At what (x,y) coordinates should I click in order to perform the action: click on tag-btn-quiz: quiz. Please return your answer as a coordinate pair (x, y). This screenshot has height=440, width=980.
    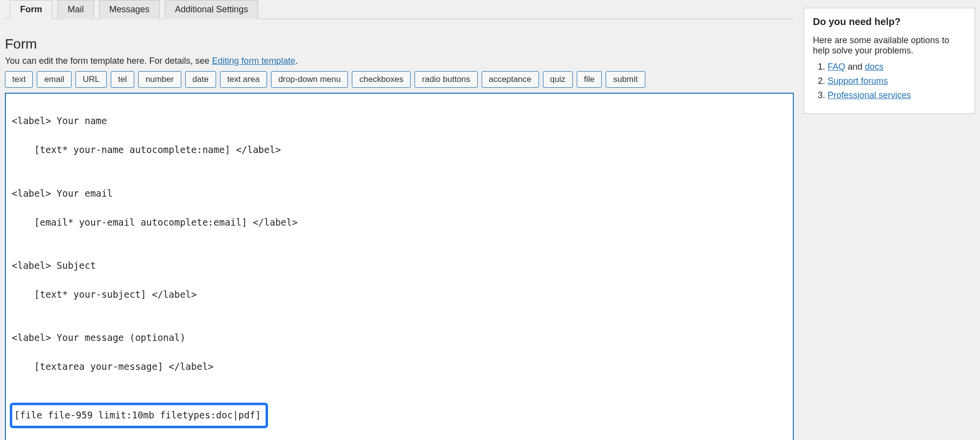
    Looking at the image, I should click on (558, 79).